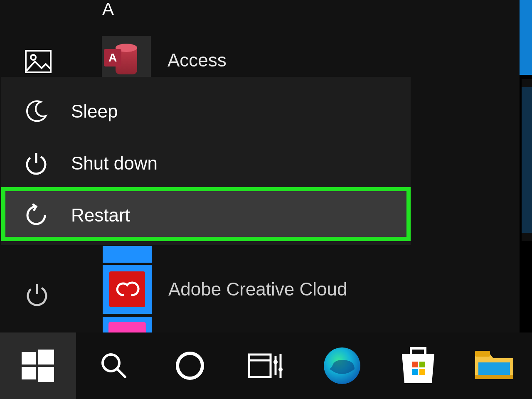  Describe the element at coordinates (342, 366) in the screenshot. I see `taskbar-edge` at that location.